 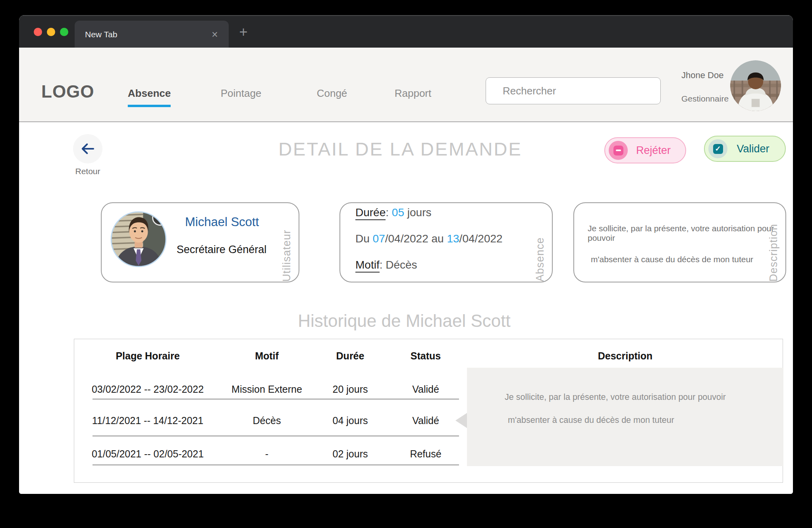 What do you see at coordinates (680, 242) in the screenshot?
I see `description-card: Je sollicite, par la présente, votre aut…` at bounding box center [680, 242].